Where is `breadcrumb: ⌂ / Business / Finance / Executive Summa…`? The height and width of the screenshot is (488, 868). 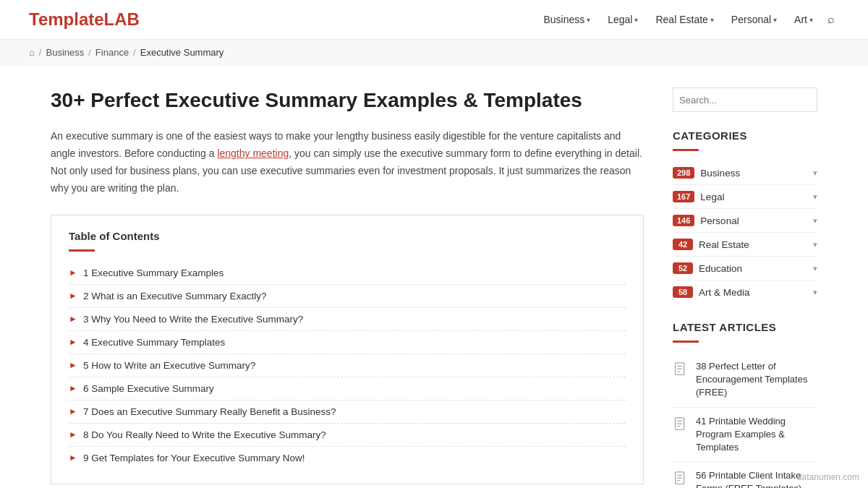 breadcrumb: ⌂ / Business / Finance / Executive Summa… is located at coordinates (434, 53).